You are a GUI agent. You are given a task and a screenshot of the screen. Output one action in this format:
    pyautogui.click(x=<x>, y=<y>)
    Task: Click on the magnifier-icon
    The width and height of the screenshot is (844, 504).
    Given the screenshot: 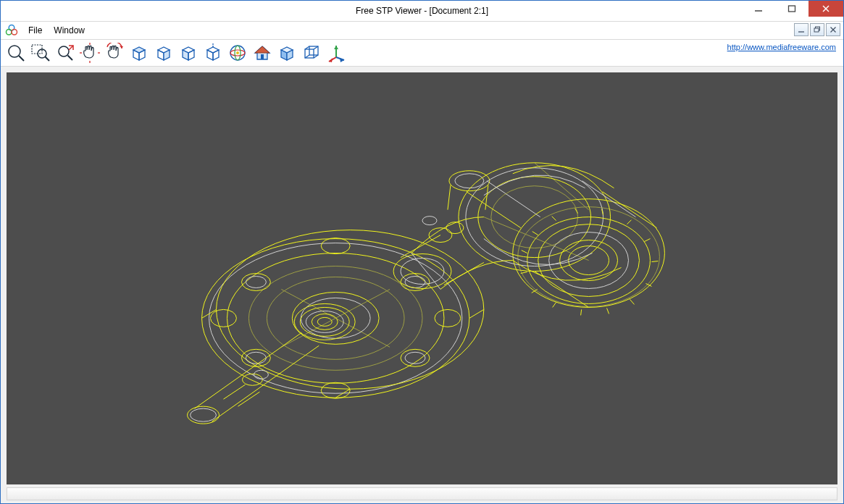 What is the action you would take?
    pyautogui.click(x=16, y=53)
    